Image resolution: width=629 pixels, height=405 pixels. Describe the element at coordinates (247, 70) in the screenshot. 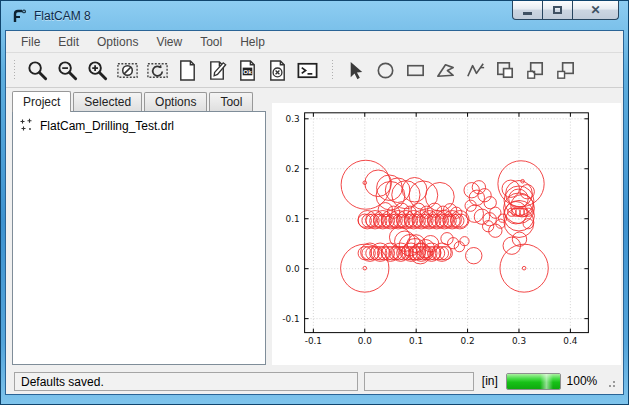

I see `save-ok-button: Ok` at that location.